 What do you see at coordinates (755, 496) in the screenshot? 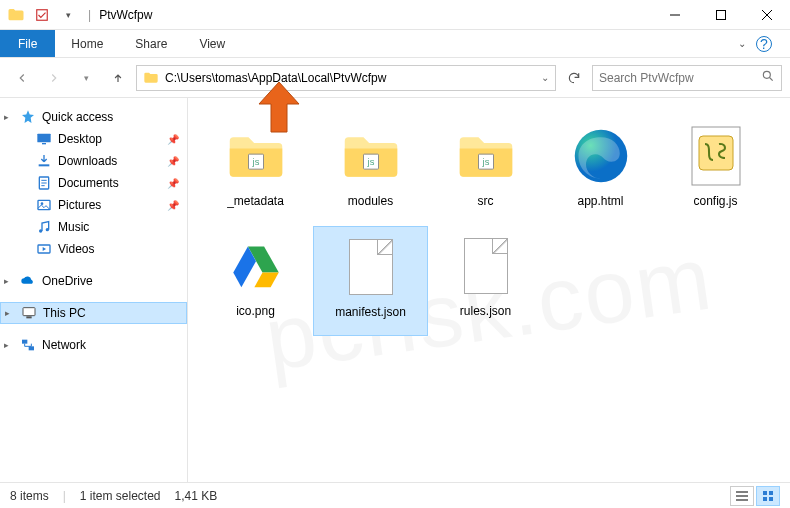
I see `view-mode-buttons` at bounding box center [755, 496].